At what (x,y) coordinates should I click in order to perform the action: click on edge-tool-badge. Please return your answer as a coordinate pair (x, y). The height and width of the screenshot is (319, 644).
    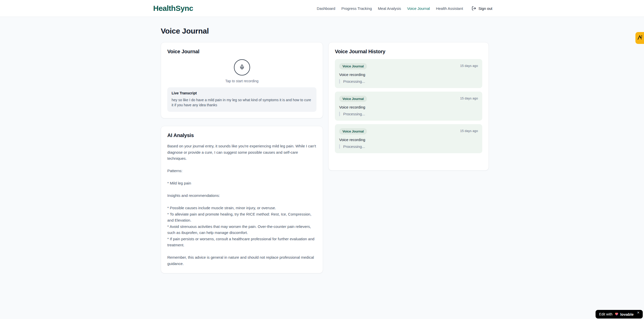
    Looking at the image, I should click on (640, 38).